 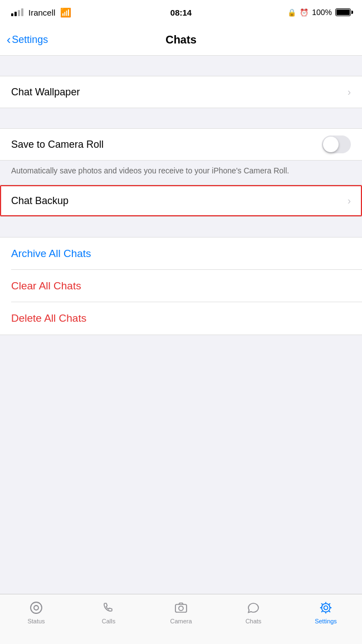 I want to click on battery-percent: 100%, so click(x=322, y=12).